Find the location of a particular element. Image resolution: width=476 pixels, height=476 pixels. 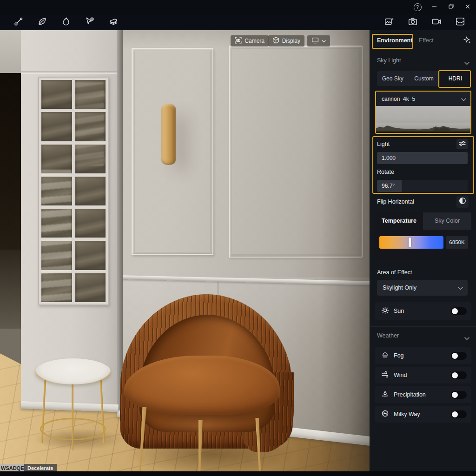

minimize-button is located at coordinates (434, 7).